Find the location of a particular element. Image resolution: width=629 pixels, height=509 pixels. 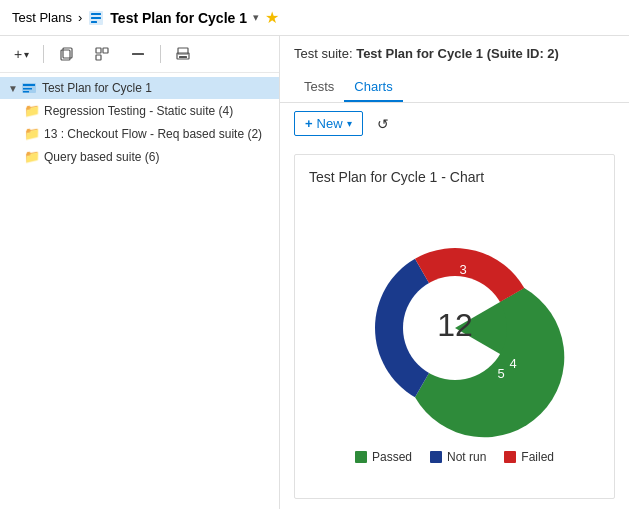

collapse-icon is located at coordinates (138, 54).